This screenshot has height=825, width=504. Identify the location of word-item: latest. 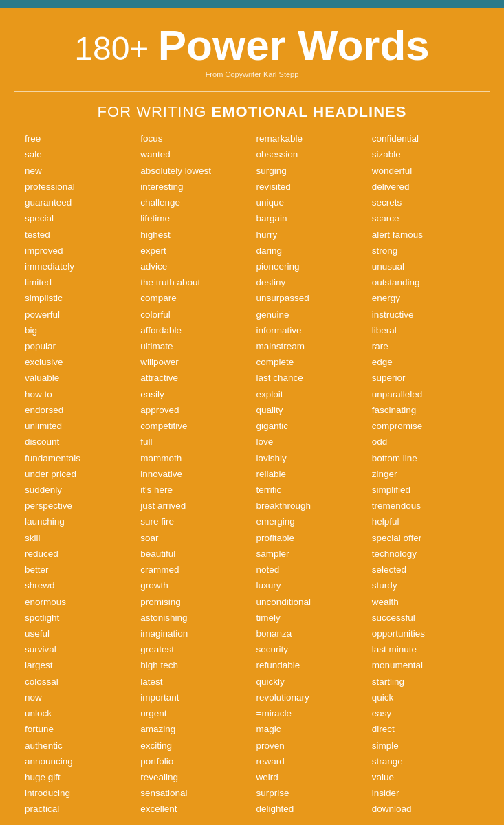
(194, 682).